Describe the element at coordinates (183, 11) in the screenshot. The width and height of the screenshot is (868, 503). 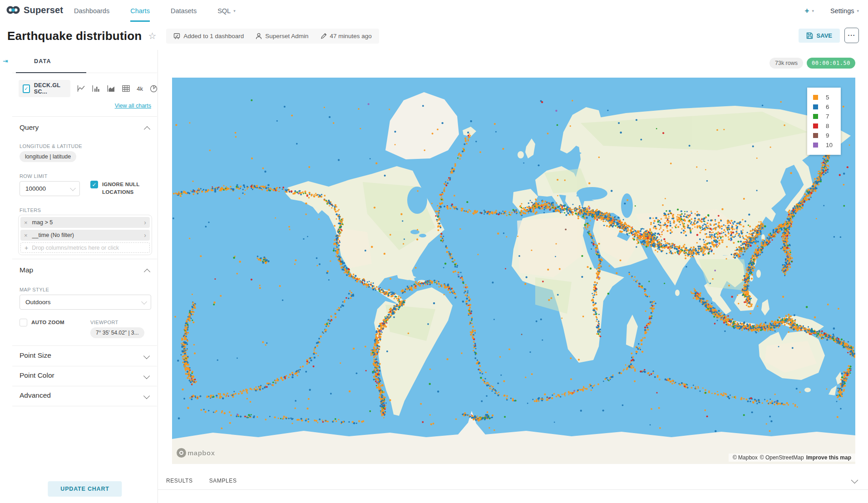
I see `nav-item-datasets: Datasets` at that location.